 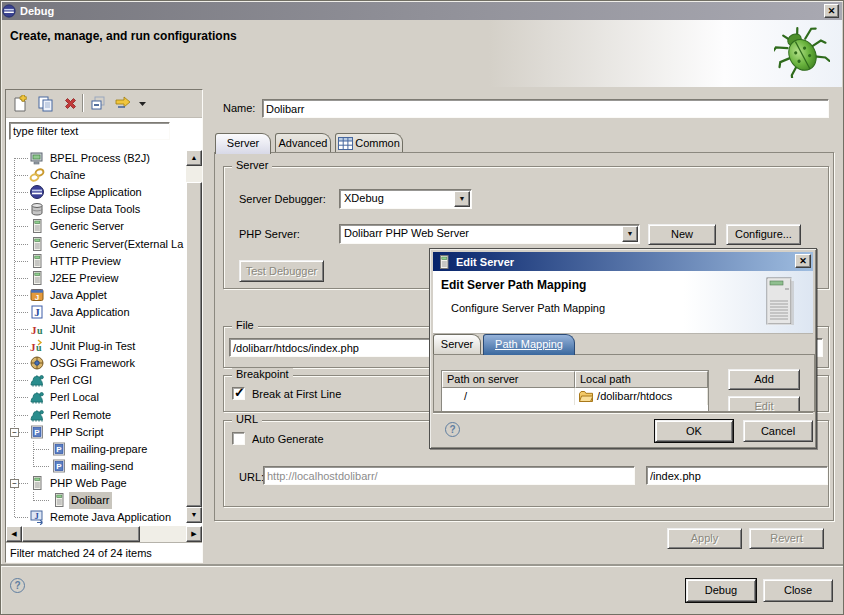 I want to click on break-first-line-label: Break at First Line, so click(x=296, y=394).